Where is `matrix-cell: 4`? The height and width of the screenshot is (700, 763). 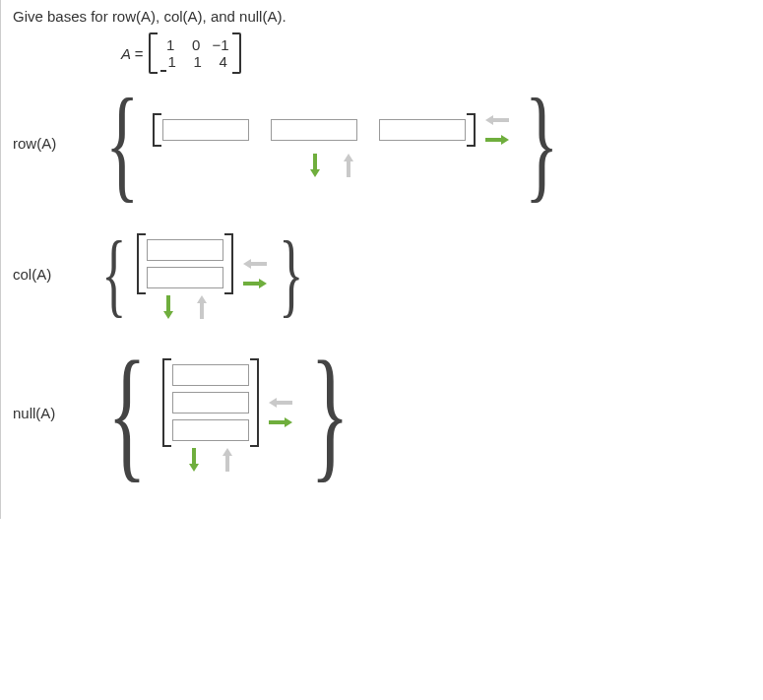
matrix-cell: 4 is located at coordinates (221, 61).